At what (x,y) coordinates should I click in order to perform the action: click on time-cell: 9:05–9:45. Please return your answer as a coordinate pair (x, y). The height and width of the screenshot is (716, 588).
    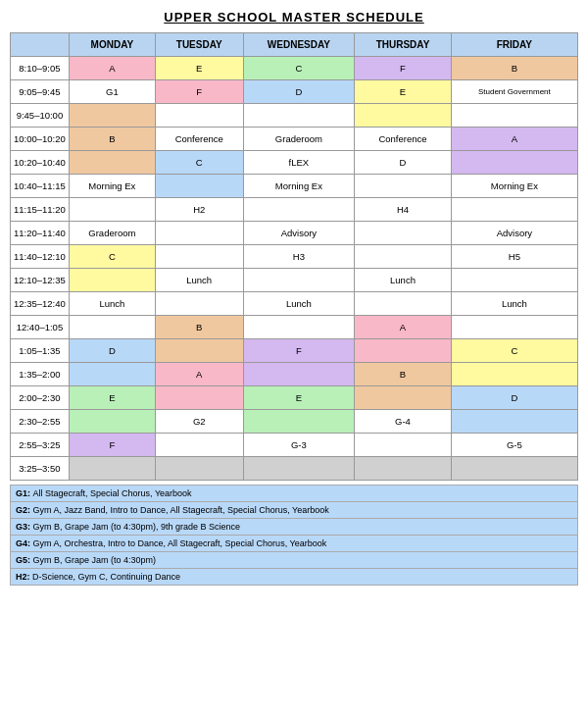
    Looking at the image, I should click on (40, 92).